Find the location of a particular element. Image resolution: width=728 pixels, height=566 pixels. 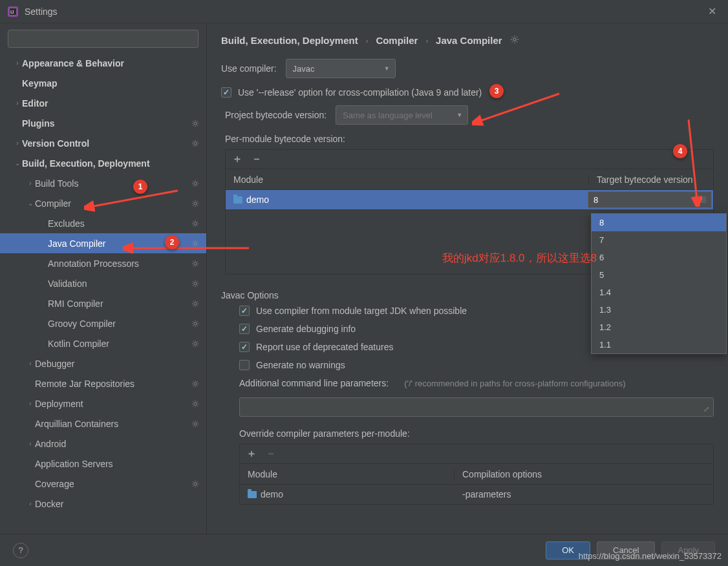

add-override-button: ＋ is located at coordinates (252, 454).